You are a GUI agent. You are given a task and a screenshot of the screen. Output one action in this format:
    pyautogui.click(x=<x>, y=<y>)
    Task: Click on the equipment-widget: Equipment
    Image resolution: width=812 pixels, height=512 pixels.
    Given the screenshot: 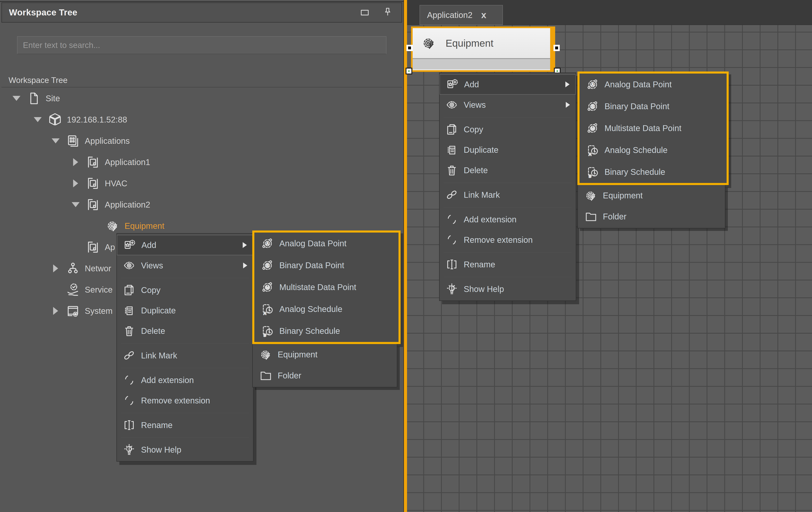 What is the action you would take?
    pyautogui.click(x=483, y=49)
    